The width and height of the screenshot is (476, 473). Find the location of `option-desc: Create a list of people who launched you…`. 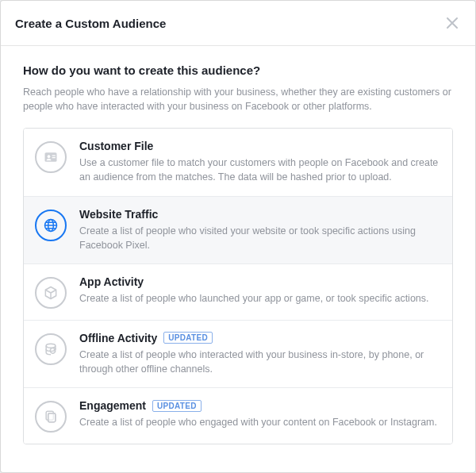

option-desc: Create a list of people who launched you… is located at coordinates (259, 298).